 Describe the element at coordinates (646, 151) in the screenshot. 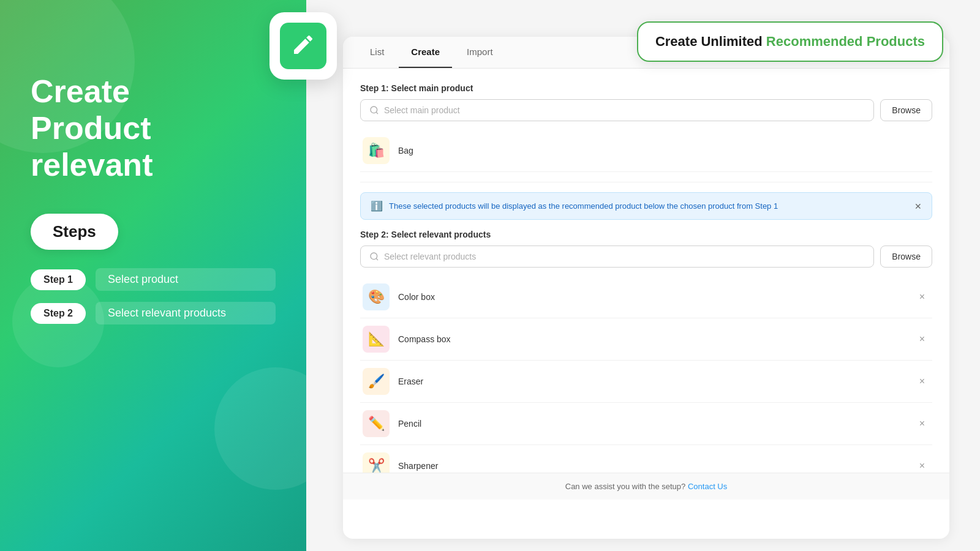

I see `selected-product-row: 🛍️ Bag` at that location.